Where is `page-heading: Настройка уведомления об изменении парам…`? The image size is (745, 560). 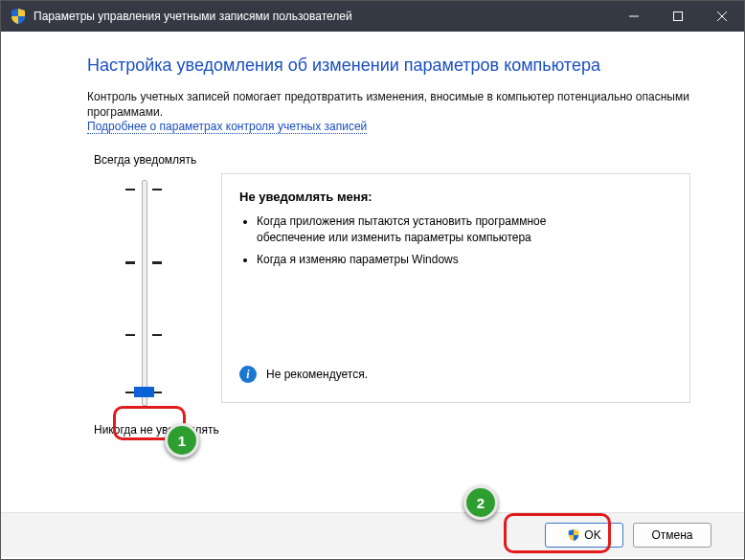
page-heading: Настройка уведомления об изменении парам… is located at coordinates (396, 65).